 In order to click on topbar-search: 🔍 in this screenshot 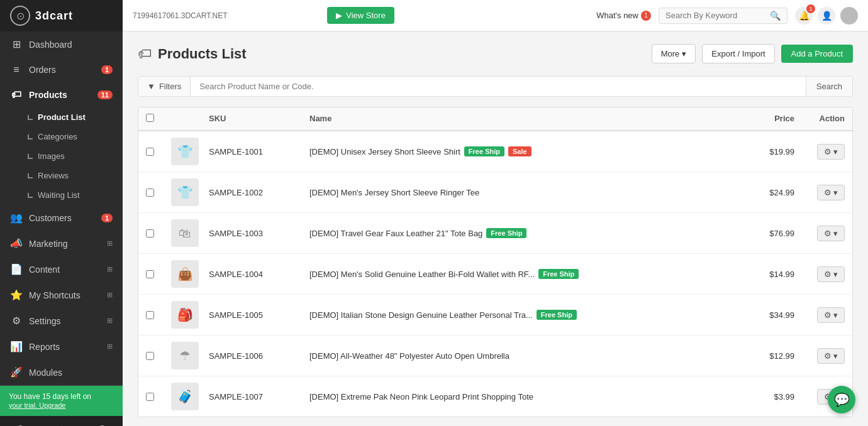, I will do `click(723, 16)`.